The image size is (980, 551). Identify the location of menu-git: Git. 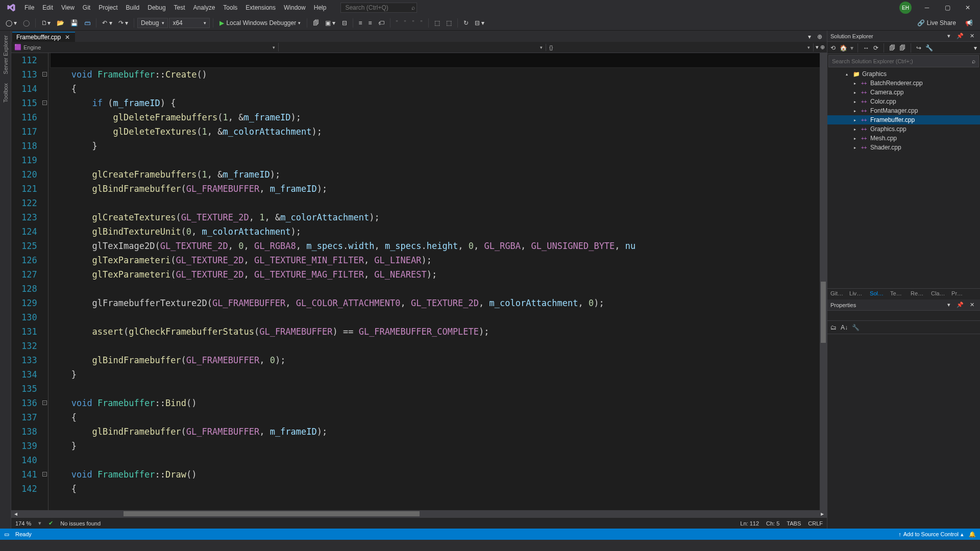
(87, 8).